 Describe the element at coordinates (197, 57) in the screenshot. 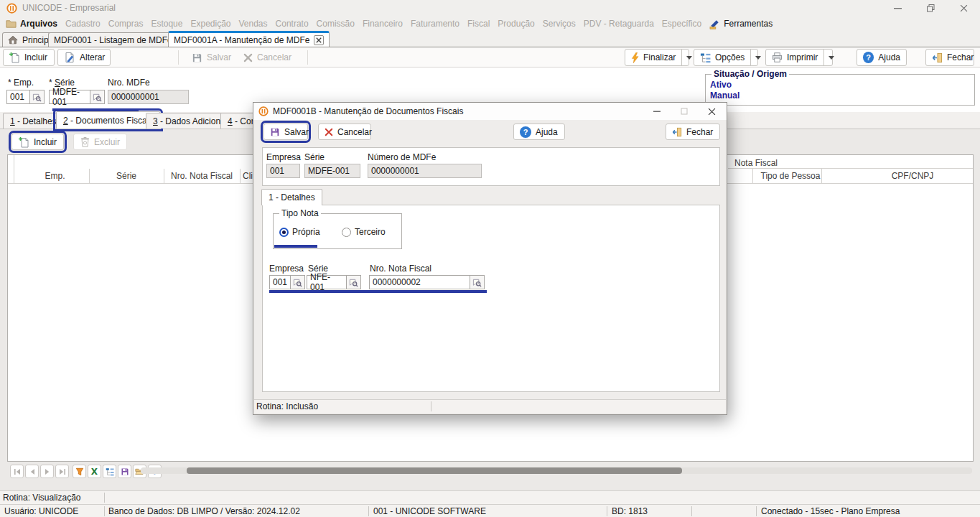

I see `save-icon` at that location.